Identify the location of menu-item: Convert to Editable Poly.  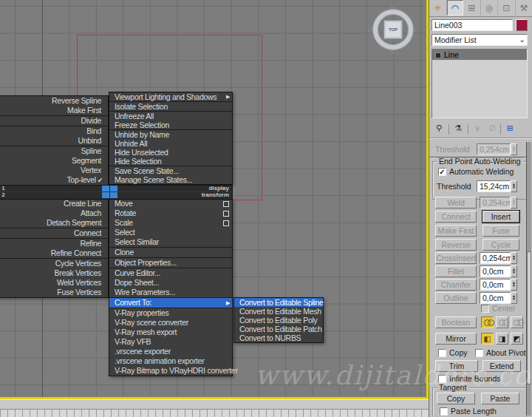
(279, 320).